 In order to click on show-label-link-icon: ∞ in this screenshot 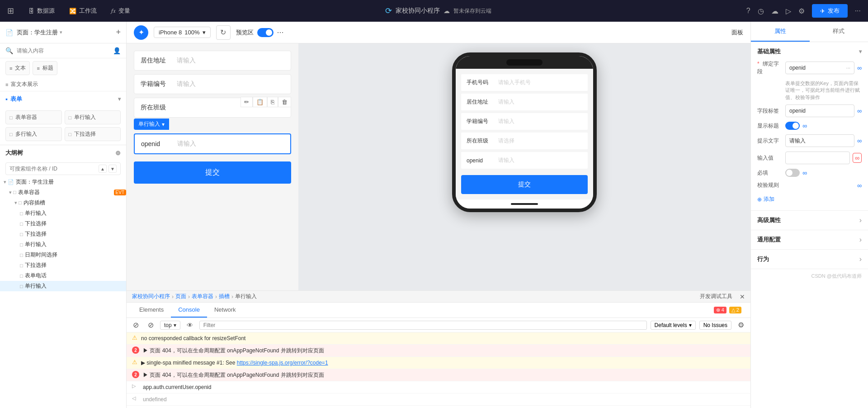, I will do `click(805, 126)`.